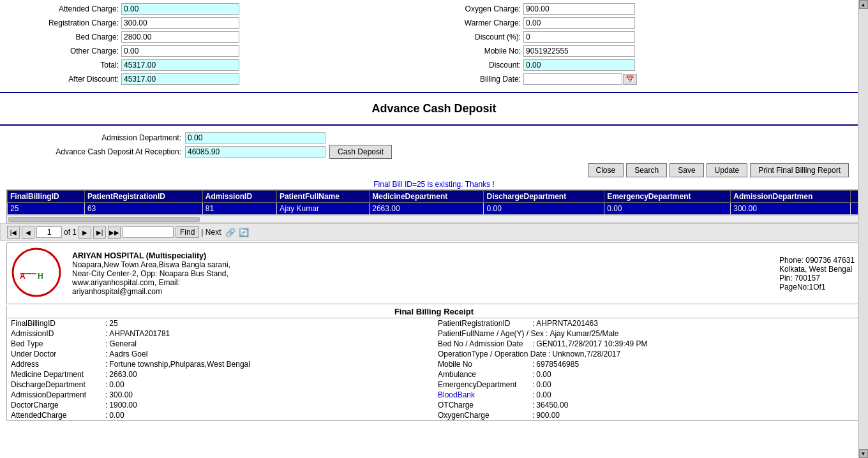  What do you see at coordinates (580, 65) in the screenshot?
I see `discount-input` at bounding box center [580, 65].